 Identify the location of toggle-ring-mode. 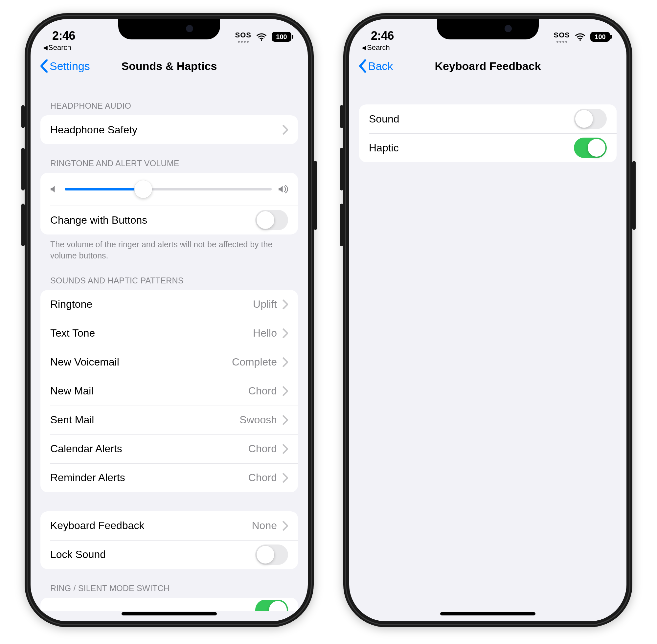
(272, 605).